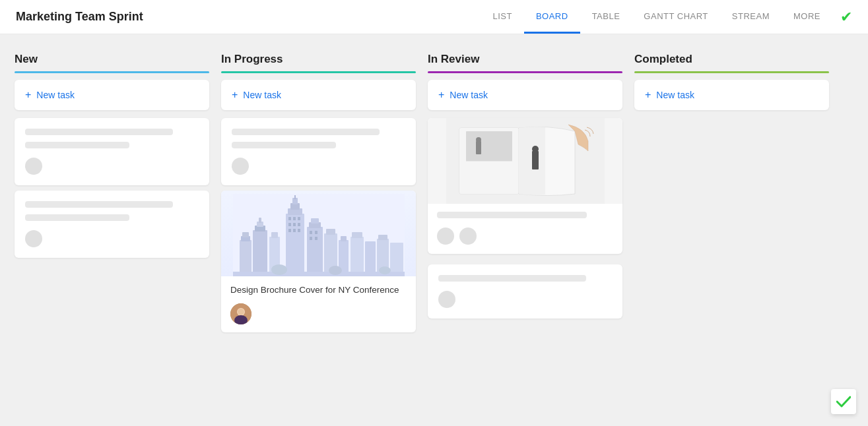 The width and height of the screenshot is (868, 426). What do you see at coordinates (525, 63) in the screenshot?
I see `column-header-in-review: In Review` at bounding box center [525, 63].